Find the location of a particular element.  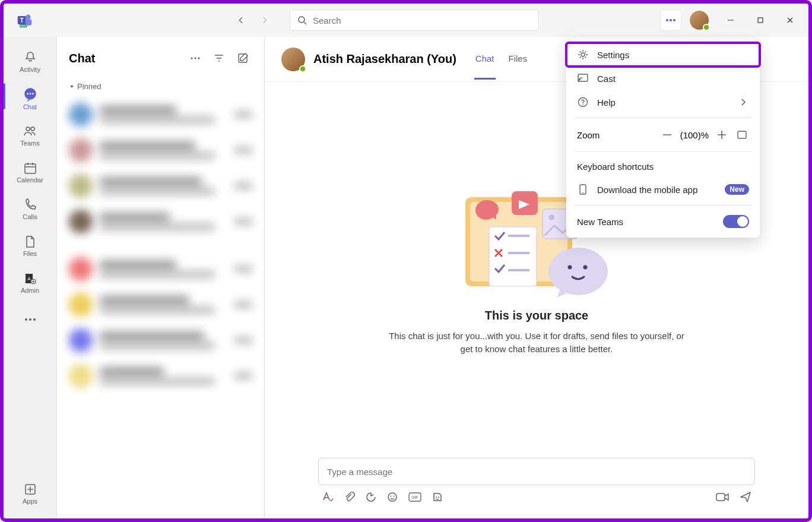

chevron-down-icon is located at coordinates (72, 87).